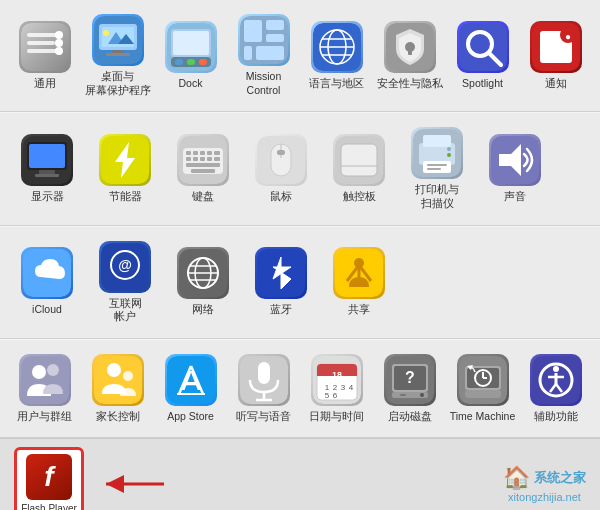 The height and width of the screenshot is (510, 600). Describe the element at coordinates (544, 497) in the screenshot. I see `watermark-url: xitongzhijia.net` at that location.